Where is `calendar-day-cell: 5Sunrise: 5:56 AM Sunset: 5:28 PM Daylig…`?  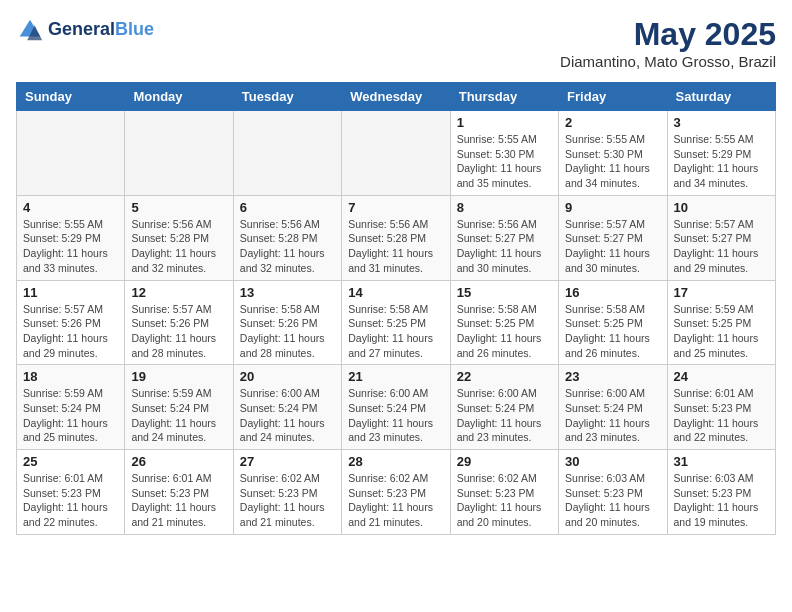 calendar-day-cell: 5Sunrise: 5:56 AM Sunset: 5:28 PM Daylig… is located at coordinates (179, 238).